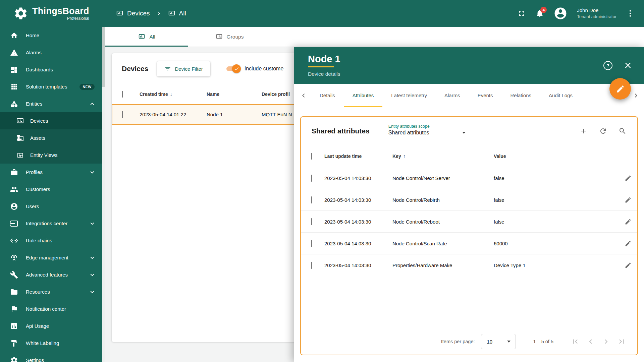  What do you see at coordinates (14, 359) in the screenshot?
I see `settings-gear-icon` at bounding box center [14, 359].